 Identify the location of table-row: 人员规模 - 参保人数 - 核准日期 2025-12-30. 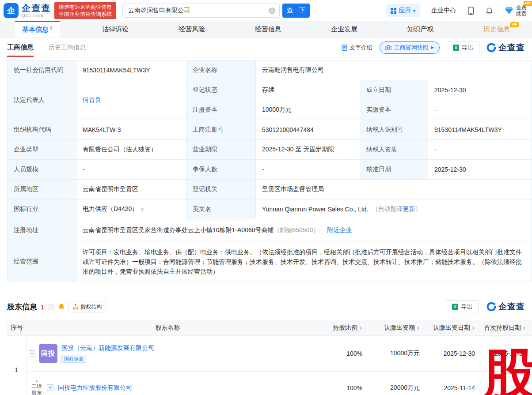
(270, 169).